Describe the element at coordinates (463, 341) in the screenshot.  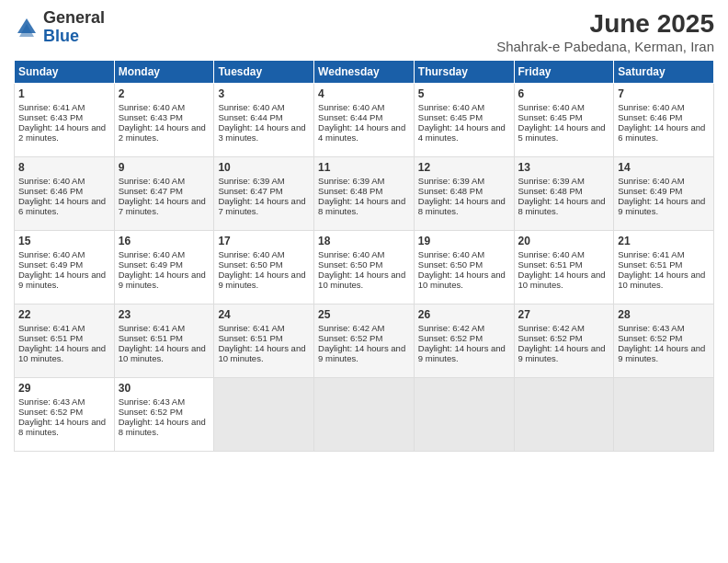
I see `table-row: 26Sunrise: 6:42 AMSunset: 6:52 PMDayligh…` at that location.